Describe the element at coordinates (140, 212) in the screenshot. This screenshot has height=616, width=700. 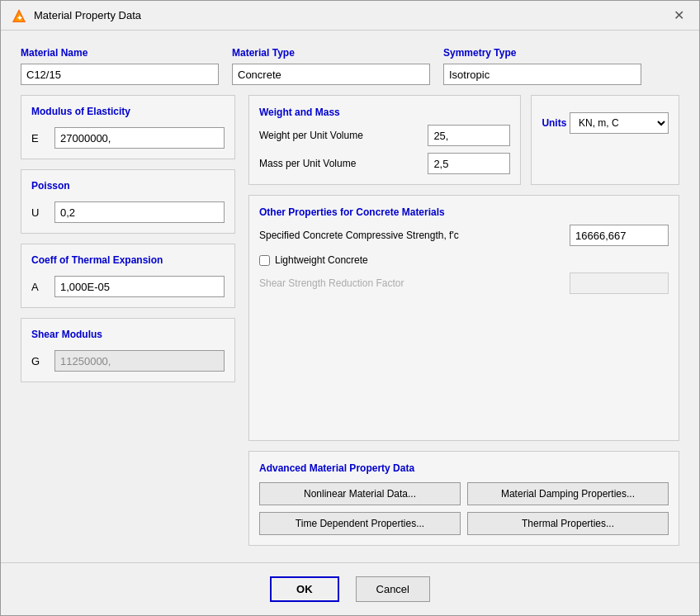
I see `poisson-u-input` at that location.